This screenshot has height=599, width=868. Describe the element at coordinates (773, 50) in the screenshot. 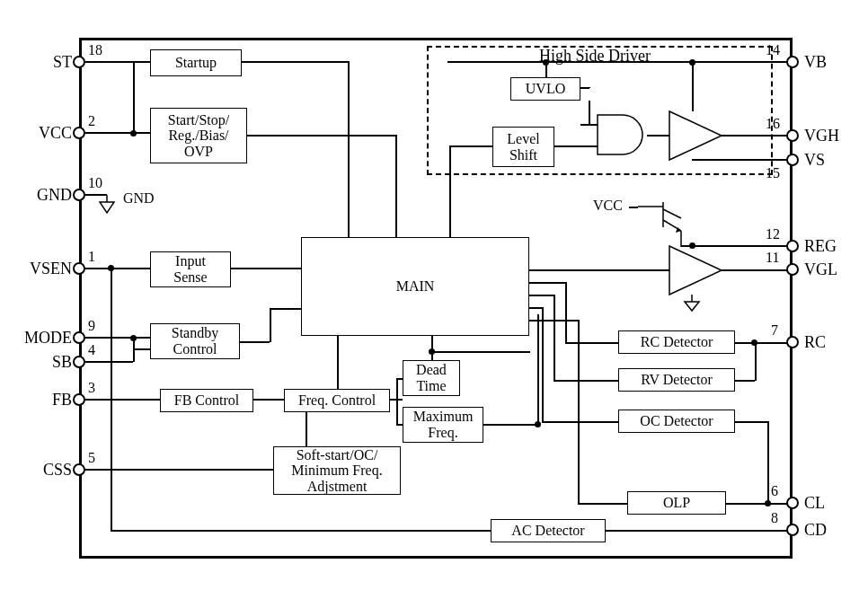

I see `pin-num-14: 14` at that location.